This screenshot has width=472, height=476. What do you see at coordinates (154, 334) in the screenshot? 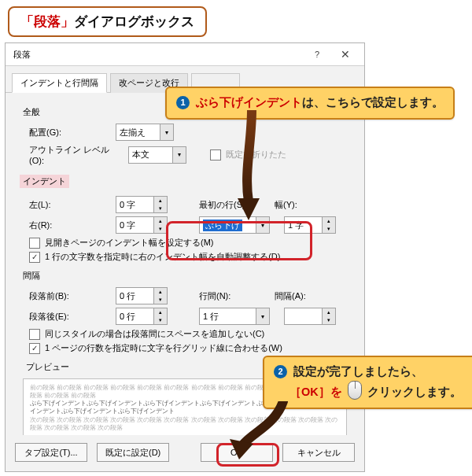
I see `samestyle-label: 同じスタイルの場合は段落間にスペースを追加しない(C)` at bounding box center [154, 334].